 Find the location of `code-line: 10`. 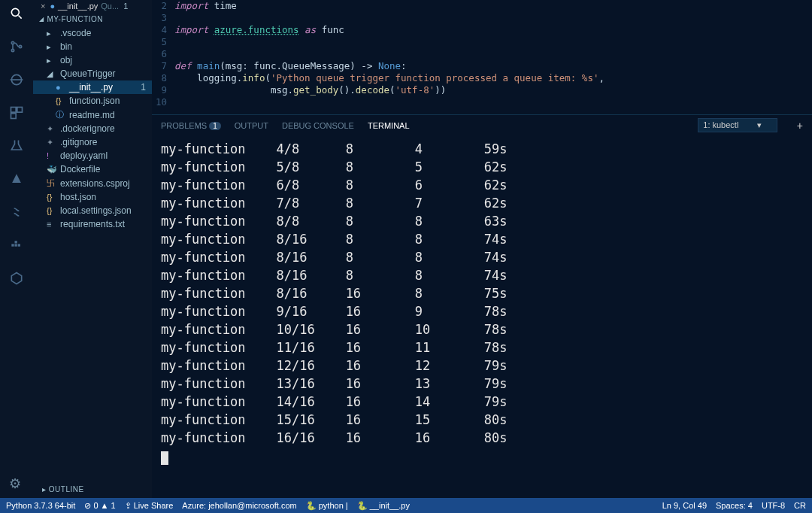

code-line: 10 is located at coordinates (482, 102).